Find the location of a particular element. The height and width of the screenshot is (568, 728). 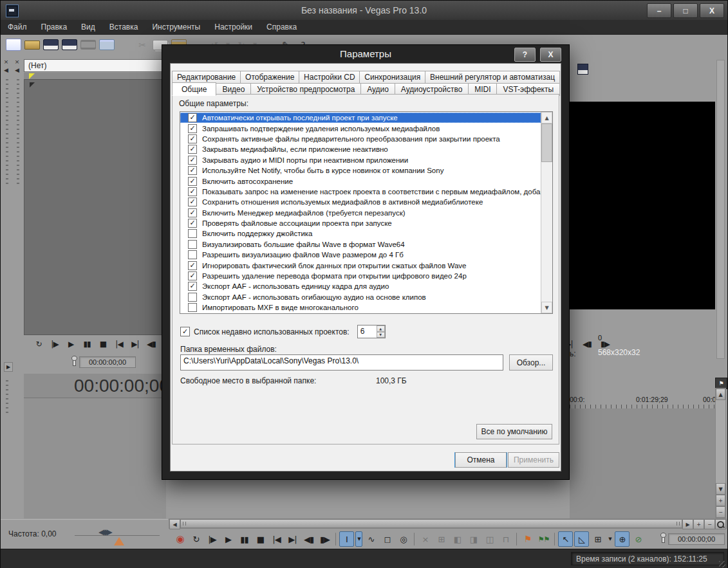

option-row: ✓ Разрешить удаление перевода формата пр… is located at coordinates (360, 276).